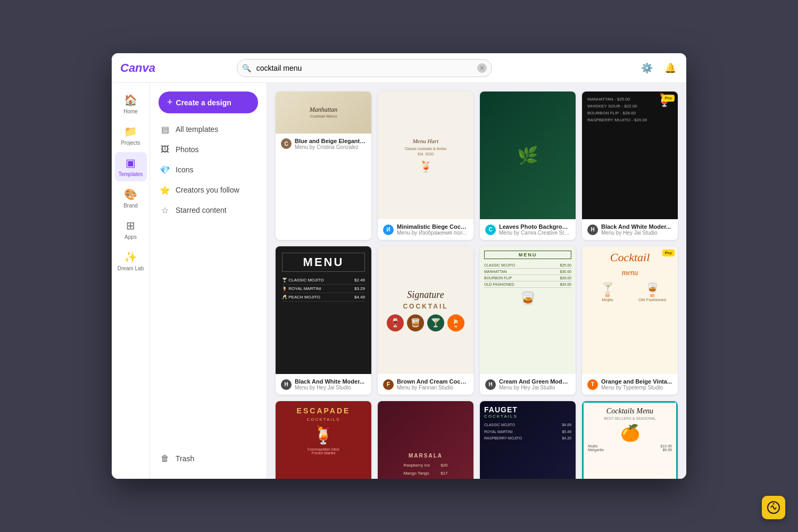 Image resolution: width=798 pixels, height=532 pixels. What do you see at coordinates (131, 135) in the screenshot?
I see `sidebar-item-projects: 📁 Projects` at bounding box center [131, 135].